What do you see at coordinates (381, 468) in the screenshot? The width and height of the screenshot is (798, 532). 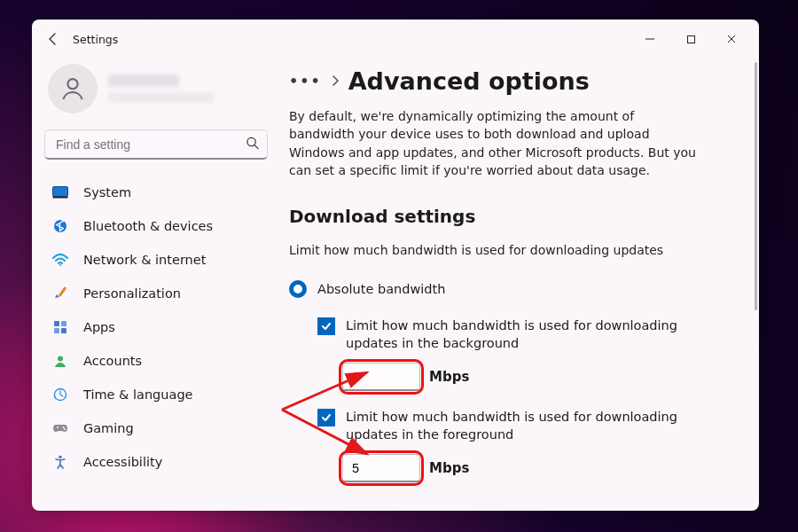 I see `input-foreground-mbps` at bounding box center [381, 468].